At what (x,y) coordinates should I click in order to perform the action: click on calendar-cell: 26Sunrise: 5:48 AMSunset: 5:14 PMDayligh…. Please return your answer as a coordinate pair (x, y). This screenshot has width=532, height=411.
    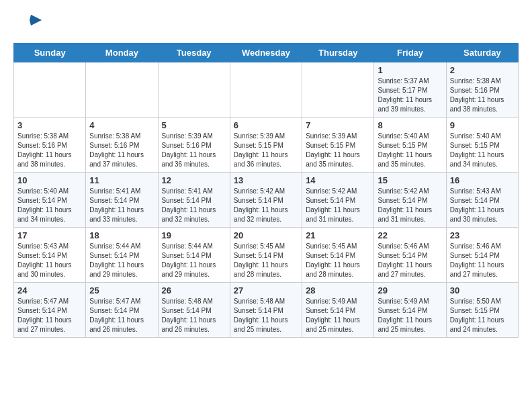
    Looking at the image, I should click on (193, 310).